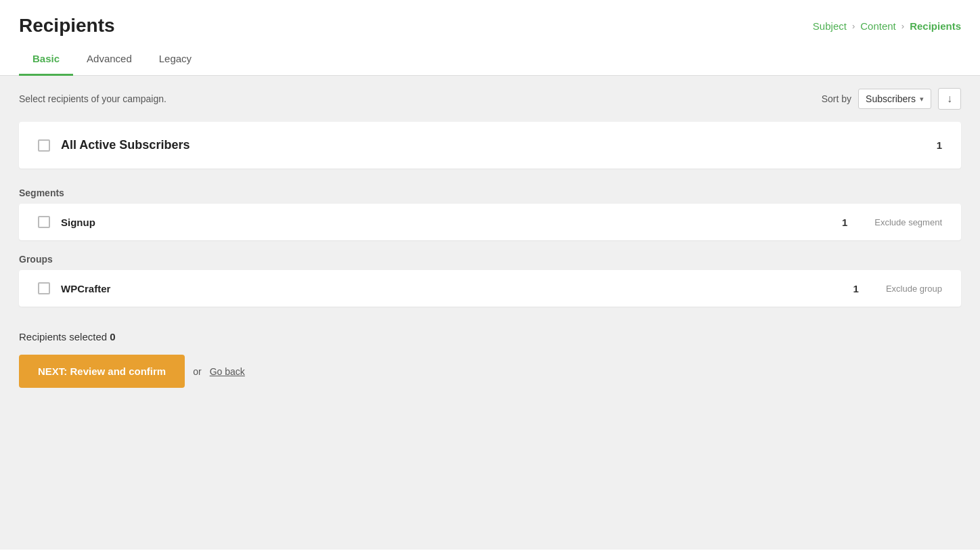  What do you see at coordinates (837, 99) in the screenshot?
I see `sort-by-label: Sort by` at bounding box center [837, 99].